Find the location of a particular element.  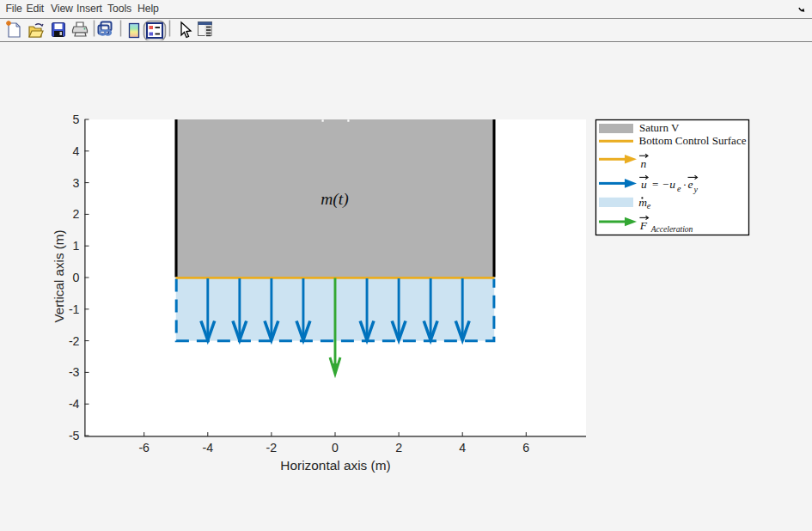

svg-text: 3 is located at coordinates (76, 183).